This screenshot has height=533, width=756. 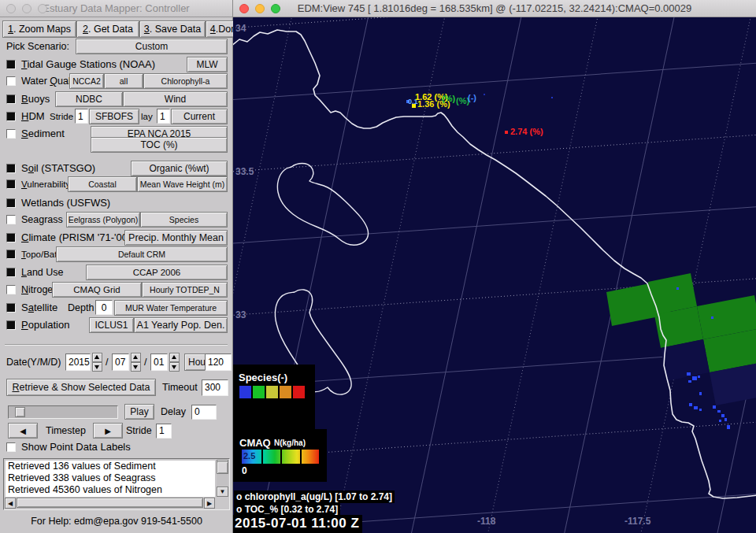 I want to click on day-down-icon, so click(x=175, y=367).